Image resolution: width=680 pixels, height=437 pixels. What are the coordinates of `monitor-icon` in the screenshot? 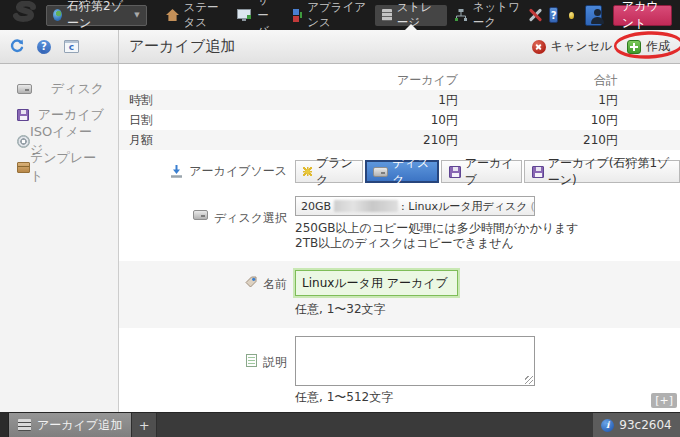 It's located at (244, 16).